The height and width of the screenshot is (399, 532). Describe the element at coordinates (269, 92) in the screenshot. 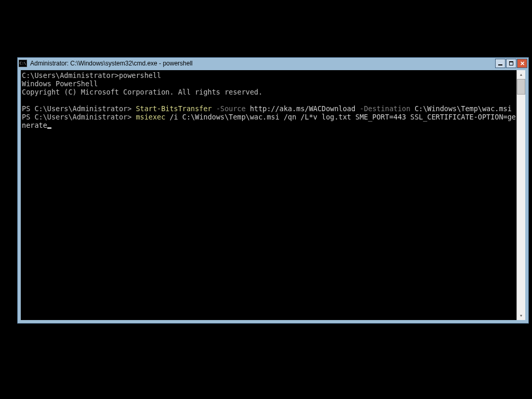

I see `output-line: Copyright (C) Microsoft Corporation. All…` at that location.